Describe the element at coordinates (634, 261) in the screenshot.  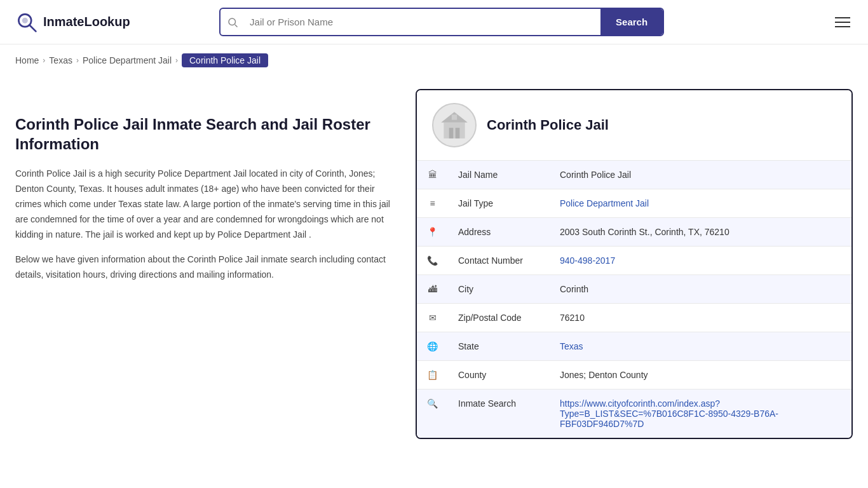
I see `table-row: 📞Contact Number940-498-2017` at that location.